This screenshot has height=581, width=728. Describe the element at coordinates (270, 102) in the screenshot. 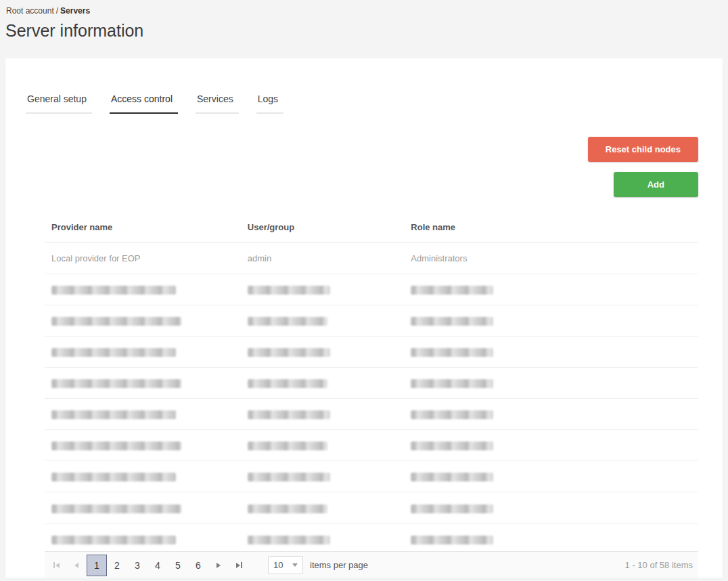

I see `tab-logs: Logs` at that location.